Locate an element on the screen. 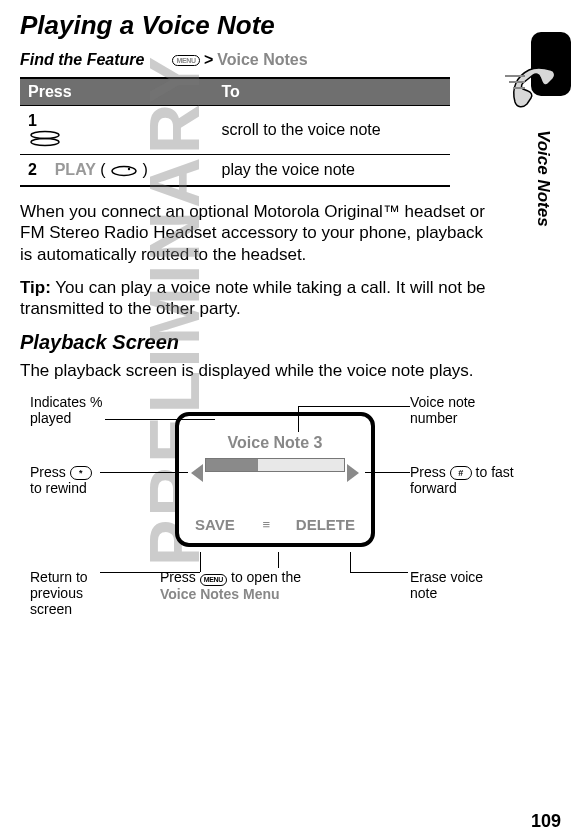 The width and height of the screenshot is (581, 838). callout-text: to open the is located at coordinates (264, 577).